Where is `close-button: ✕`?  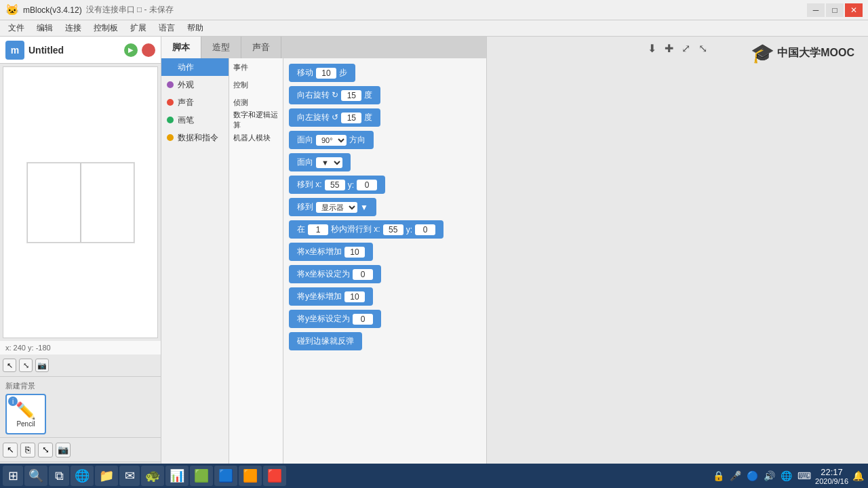
close-button: ✕ is located at coordinates (854, 10).